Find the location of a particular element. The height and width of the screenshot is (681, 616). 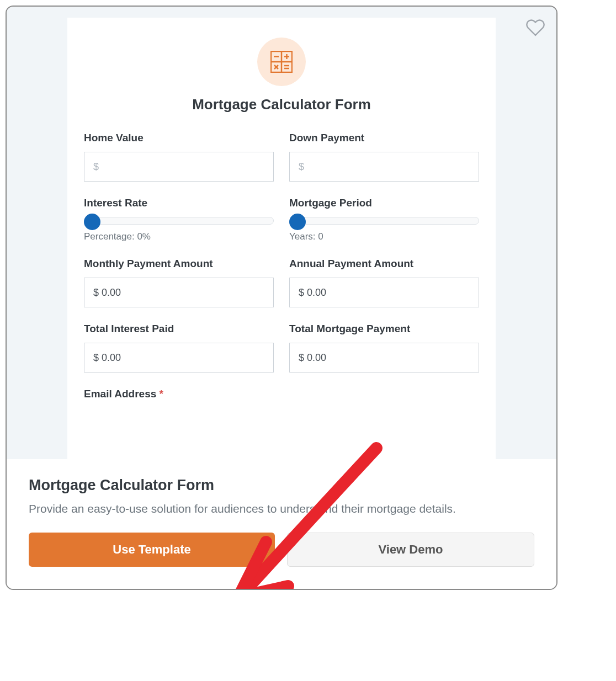

field-down-payment: Down Payment is located at coordinates (384, 157).